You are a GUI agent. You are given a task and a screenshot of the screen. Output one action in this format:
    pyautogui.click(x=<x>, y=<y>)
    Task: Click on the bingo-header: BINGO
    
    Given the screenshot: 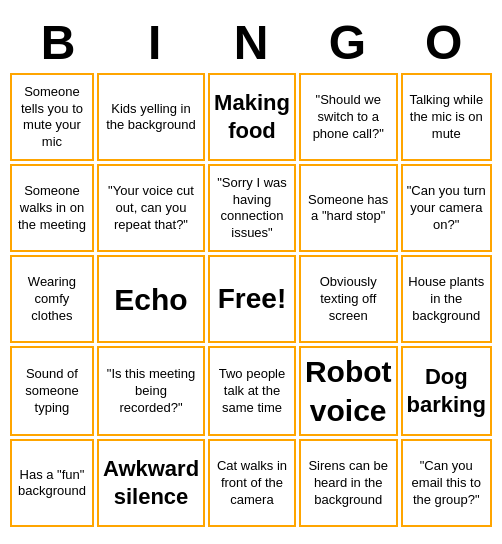 What is the action you would take?
    pyautogui.click(x=251, y=44)
    